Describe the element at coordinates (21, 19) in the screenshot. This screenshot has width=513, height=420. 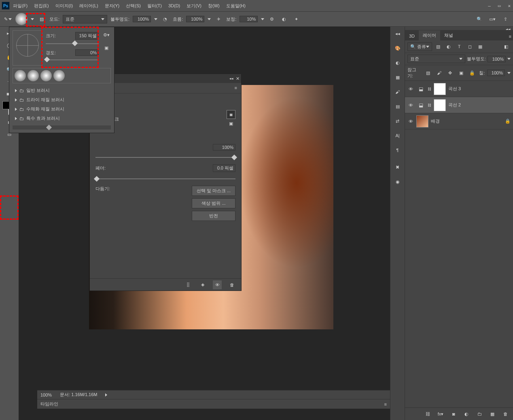
I see `brush-preview-icon` at that location.